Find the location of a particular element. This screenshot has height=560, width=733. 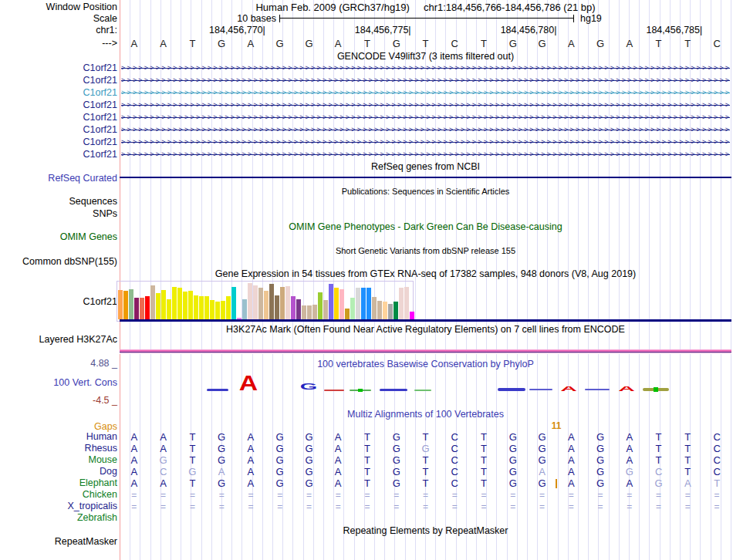

species-label: Chicken is located at coordinates (59, 495).